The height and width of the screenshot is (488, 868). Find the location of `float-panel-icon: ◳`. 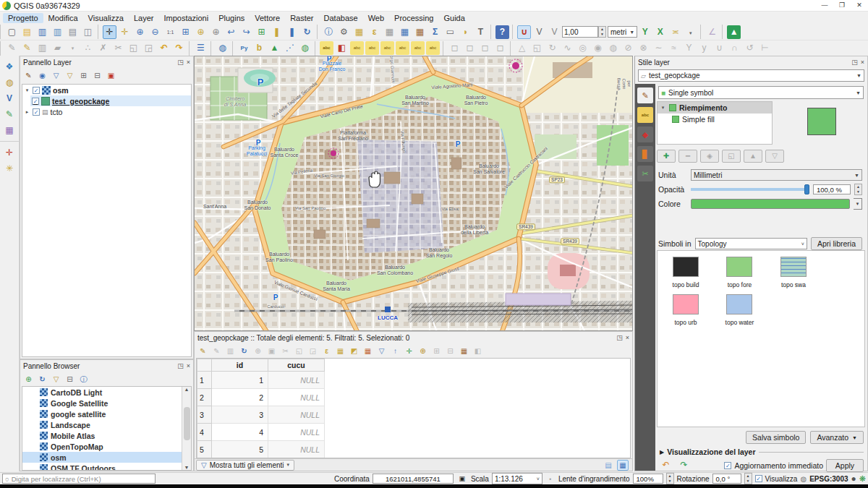

float-panel-icon: ◳ is located at coordinates (181, 62).